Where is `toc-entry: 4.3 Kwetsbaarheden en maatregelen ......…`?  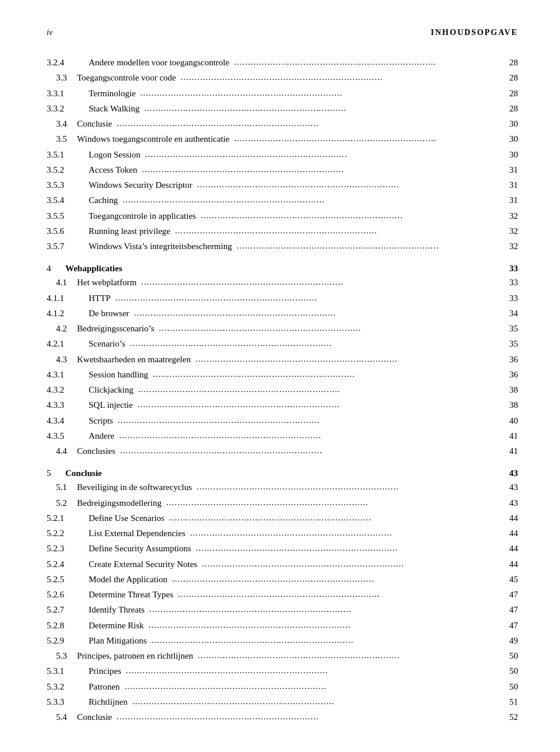 toc-entry: 4.3 Kwetsbaarheden en maatregelen ......… is located at coordinates (282, 359).